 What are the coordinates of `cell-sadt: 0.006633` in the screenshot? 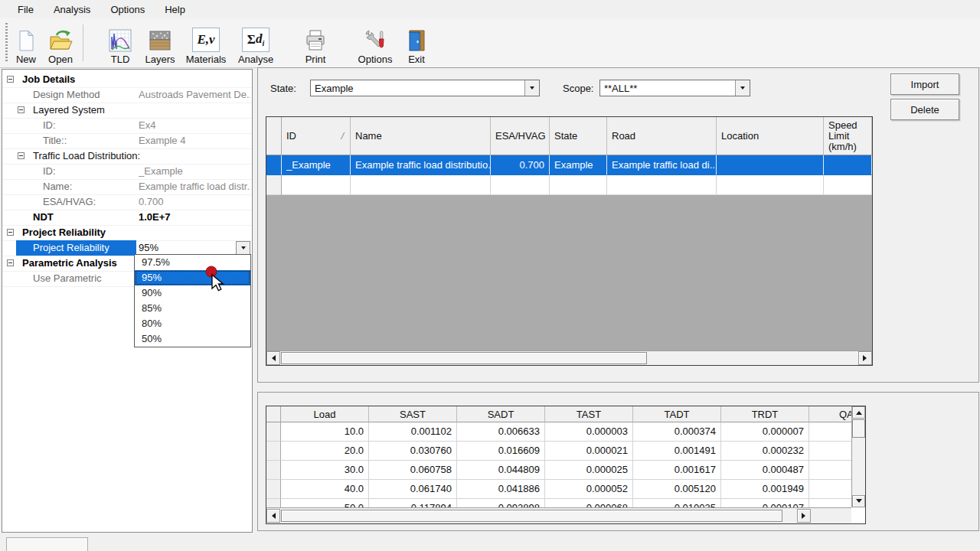 It's located at (501, 432).